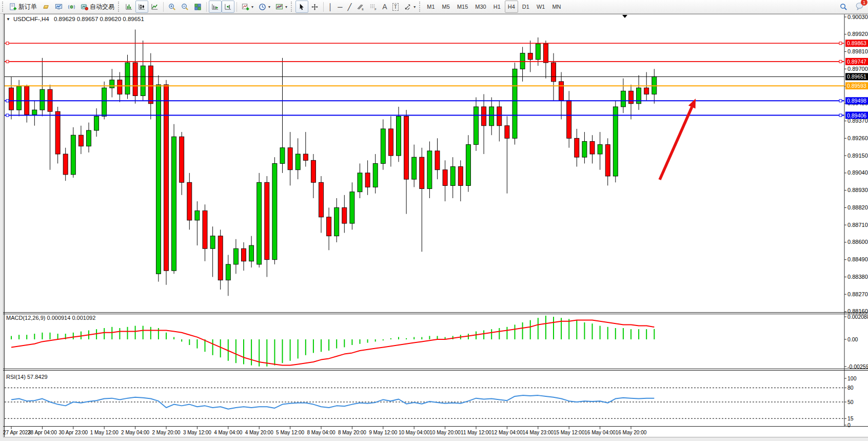 This screenshot has height=441, width=868. Describe the element at coordinates (851, 7) in the screenshot. I see `toolbar-right-group: 1` at that location.